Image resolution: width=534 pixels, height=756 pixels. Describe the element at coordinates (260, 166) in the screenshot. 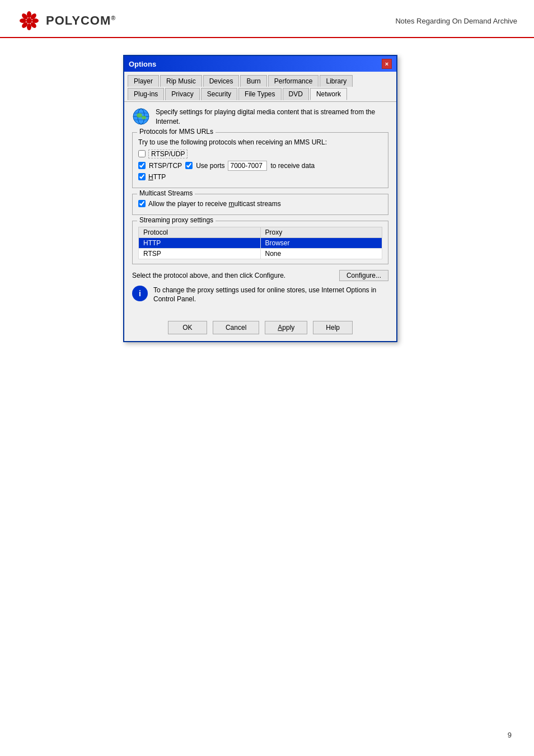

I see `rtsp-tcp-row: RTSP/TCP Use ports to receive data` at that location.